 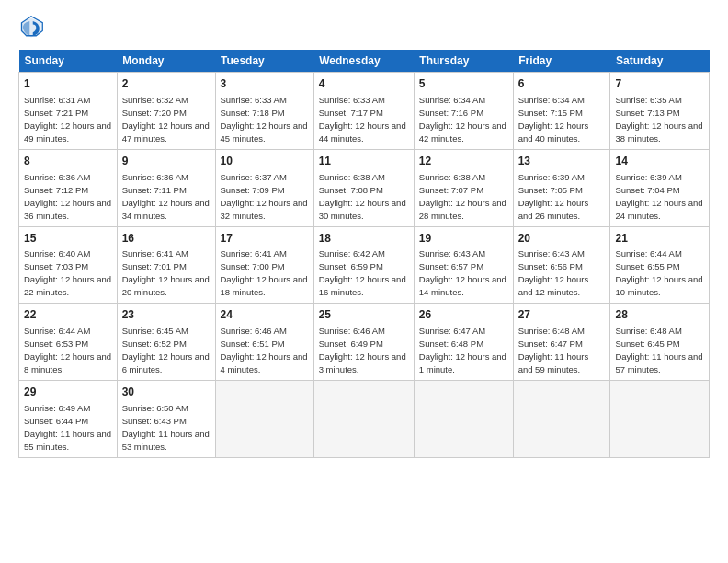 What do you see at coordinates (68, 315) in the screenshot?
I see `day-number: 22` at bounding box center [68, 315].